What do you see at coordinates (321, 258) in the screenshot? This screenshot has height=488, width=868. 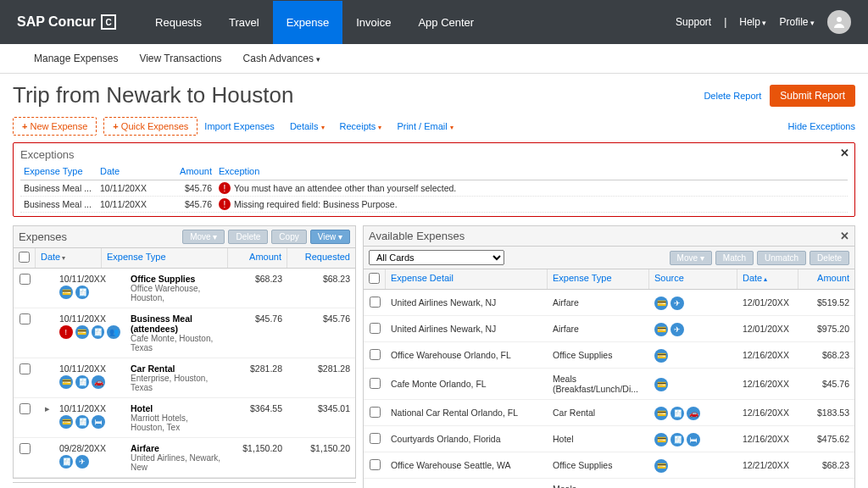 I see `header-requested: Requested` at bounding box center [321, 258].